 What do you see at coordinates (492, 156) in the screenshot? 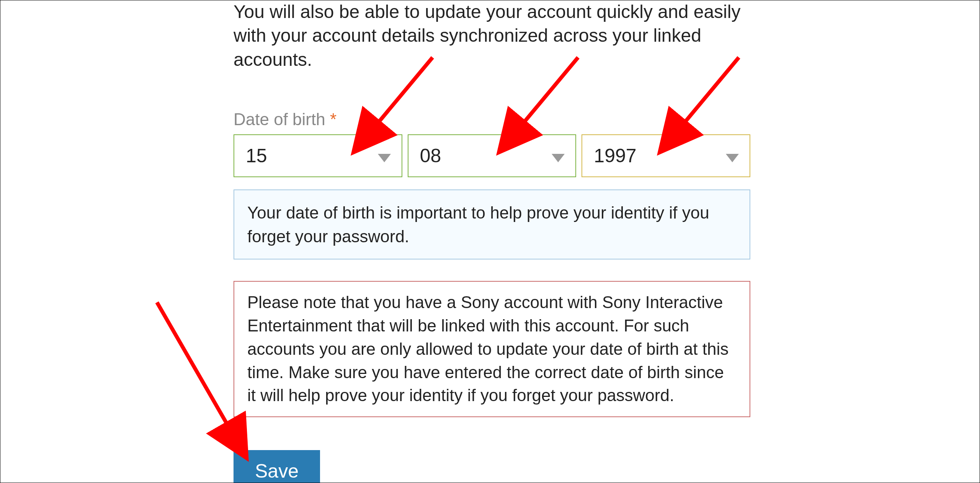
I see `dob-dropdown-row: 15 08 1997` at bounding box center [492, 156].